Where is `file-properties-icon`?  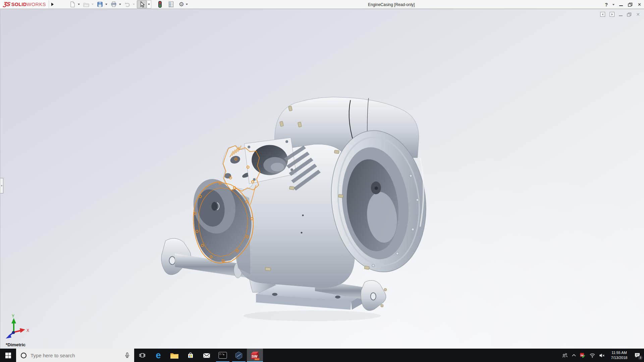
file-properties-icon is located at coordinates (171, 4).